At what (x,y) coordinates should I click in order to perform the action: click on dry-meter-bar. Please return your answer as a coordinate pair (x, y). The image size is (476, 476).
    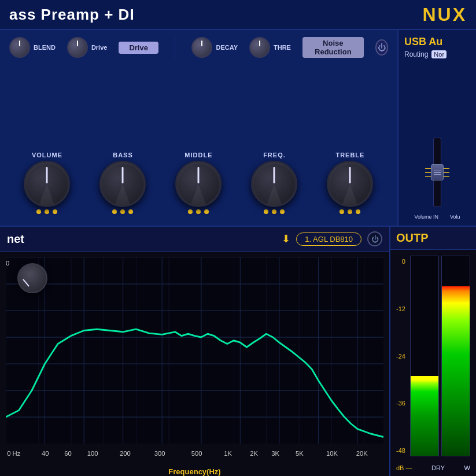
    Looking at the image, I should click on (425, 356).